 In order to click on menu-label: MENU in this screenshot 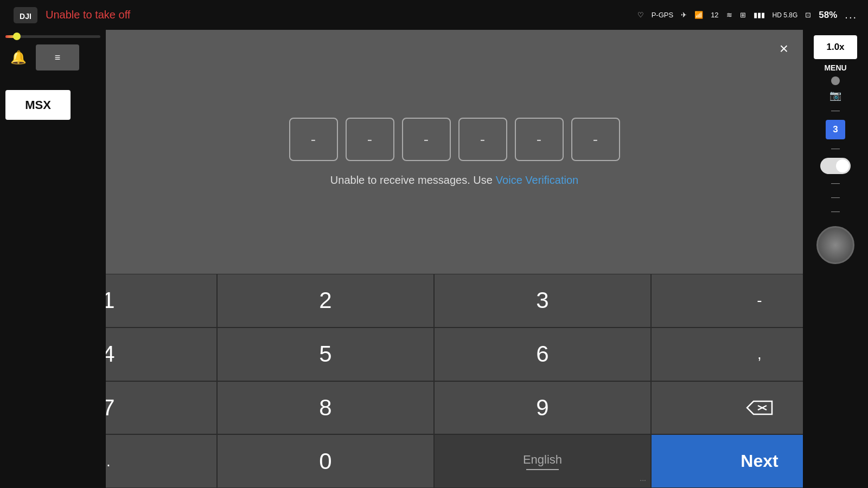, I will do `click(835, 68)`.